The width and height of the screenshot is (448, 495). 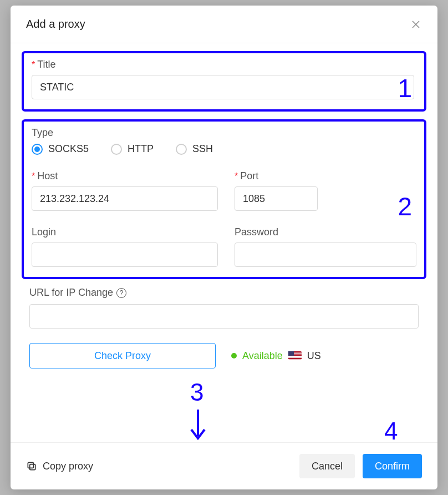 I want to click on cancel-label: Cancel, so click(x=327, y=466).